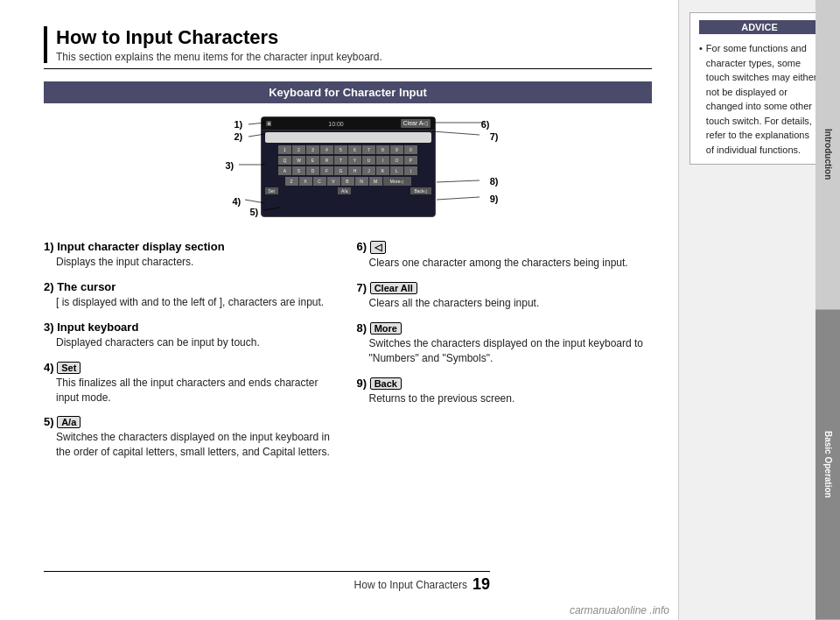 This screenshot has height=620, width=840. I want to click on kb-aa-btn: A/a, so click(345, 191).